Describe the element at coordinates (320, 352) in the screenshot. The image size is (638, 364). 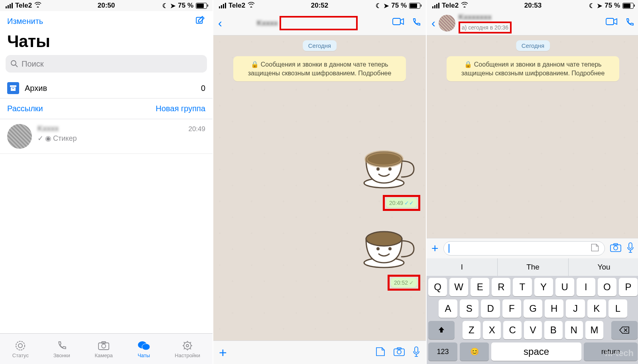
I see `compose-bar: +` at that location.